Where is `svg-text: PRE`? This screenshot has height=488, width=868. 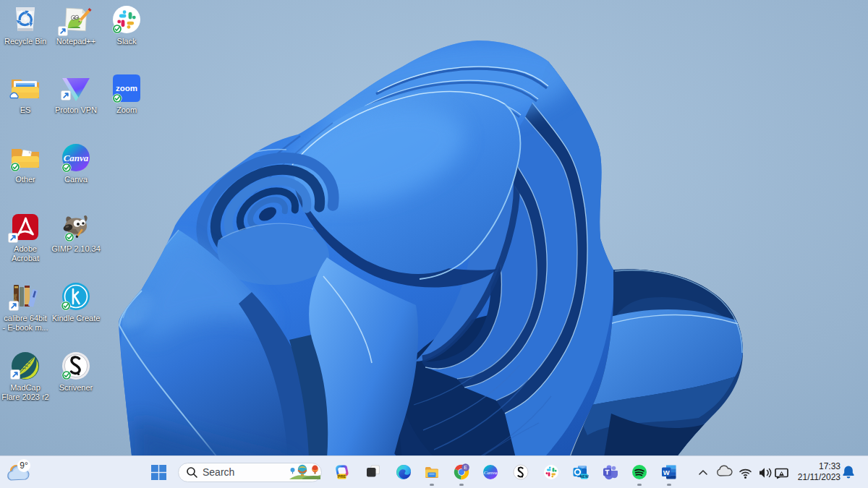
svg-text: PRE is located at coordinates (342, 476).